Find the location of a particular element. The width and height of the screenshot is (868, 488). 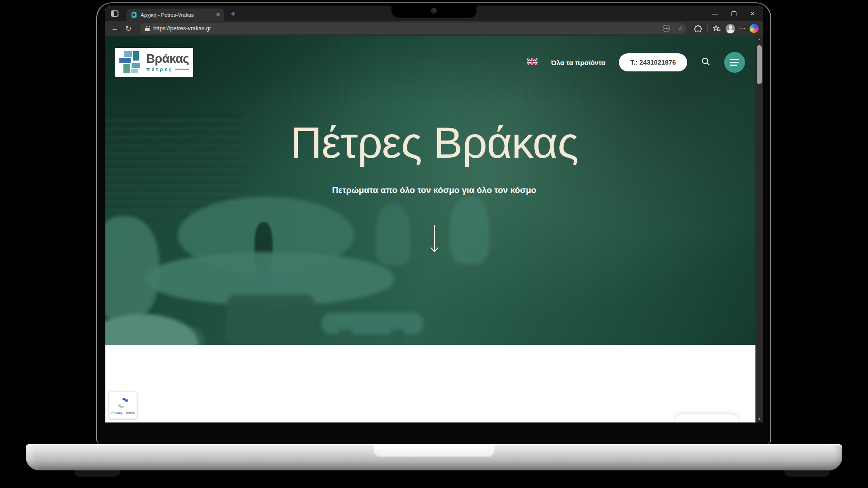

stone-stool-decor is located at coordinates (171, 335).